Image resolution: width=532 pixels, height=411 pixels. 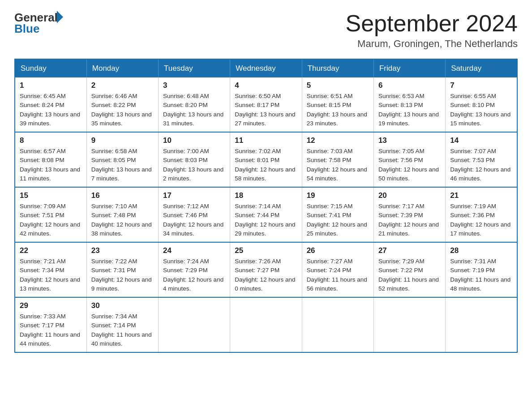 I want to click on month-title: September 2024, so click(x=432, y=23).